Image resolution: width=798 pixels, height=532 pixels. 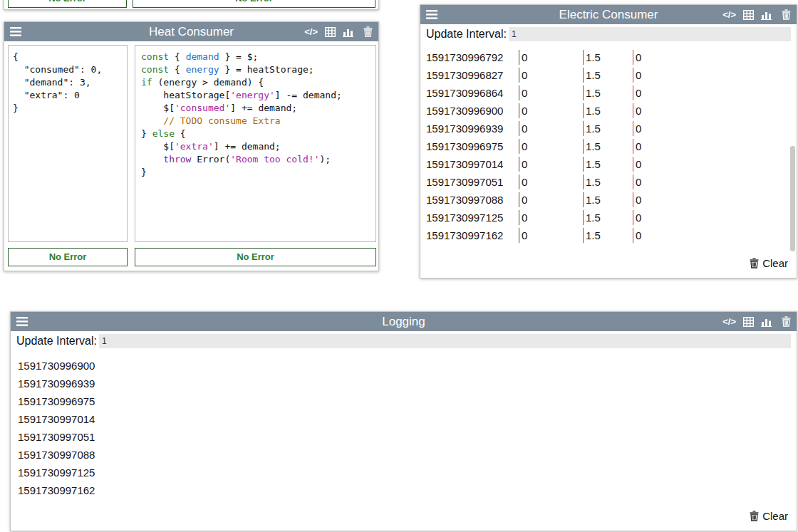 What do you see at coordinates (472, 235) in the screenshot?
I see `cell-timestamp: 1591730997162` at bounding box center [472, 235].